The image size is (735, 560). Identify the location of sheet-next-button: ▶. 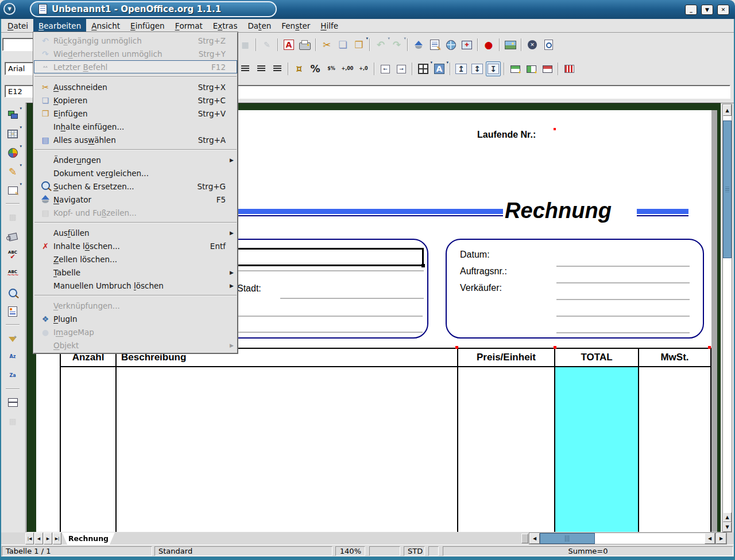
(48, 538).